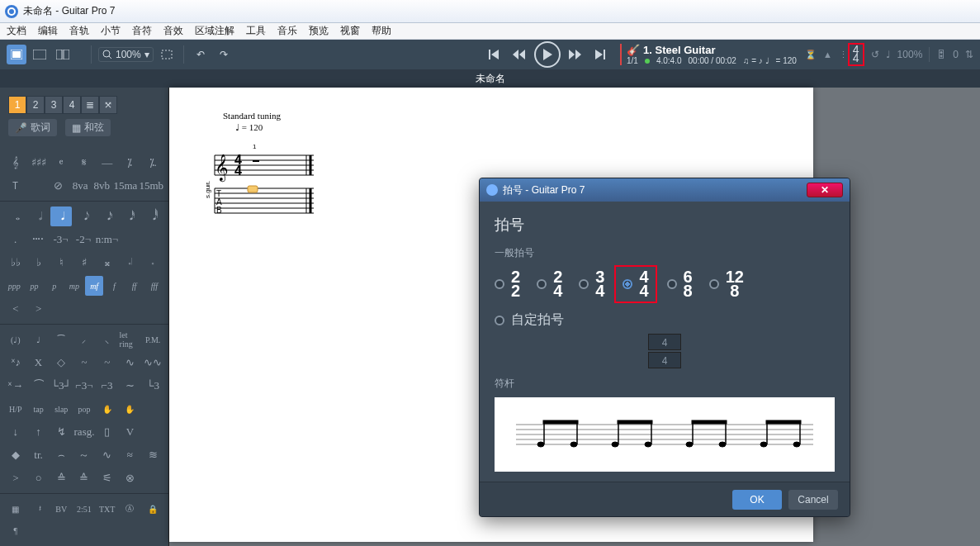  What do you see at coordinates (102, 186) in the screenshot?
I see `palette-cell: 8vb` at bounding box center [102, 186].